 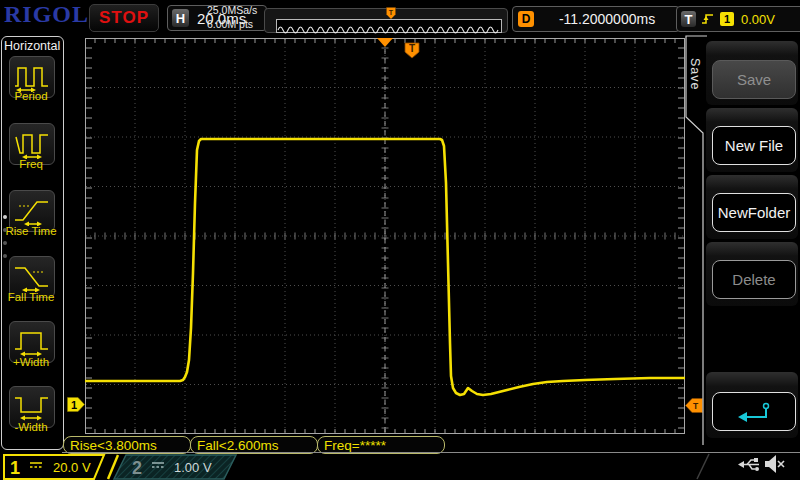 What do you see at coordinates (695, 74) in the screenshot?
I see `menu-tab-save: Save` at bounding box center [695, 74].